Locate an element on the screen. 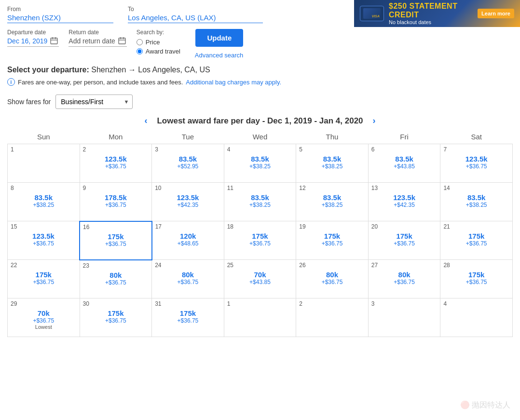  departure-date-group: Departure date Dec 16, 2019 is located at coordinates (33, 38).